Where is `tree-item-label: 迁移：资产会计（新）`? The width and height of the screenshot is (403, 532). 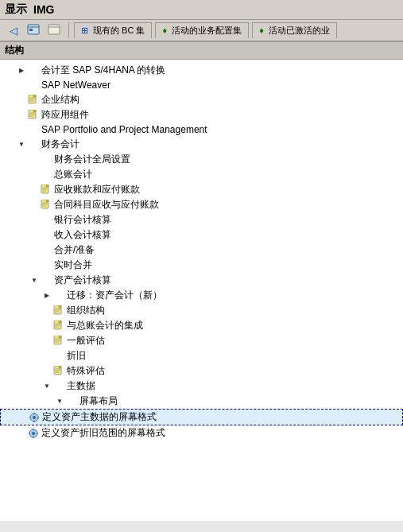 tree-item-label: 迁移：资产会计（新） is located at coordinates (114, 296).